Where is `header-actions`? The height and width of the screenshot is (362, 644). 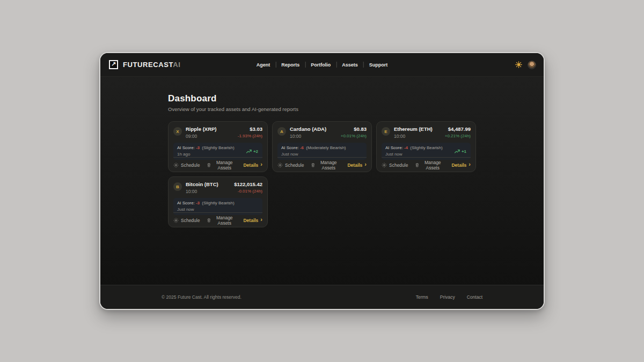
header-actions is located at coordinates (526, 65).